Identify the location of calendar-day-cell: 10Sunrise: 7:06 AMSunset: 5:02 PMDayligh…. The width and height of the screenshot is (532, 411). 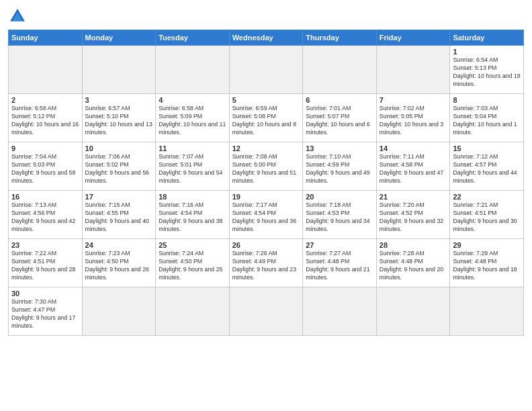
(119, 167).